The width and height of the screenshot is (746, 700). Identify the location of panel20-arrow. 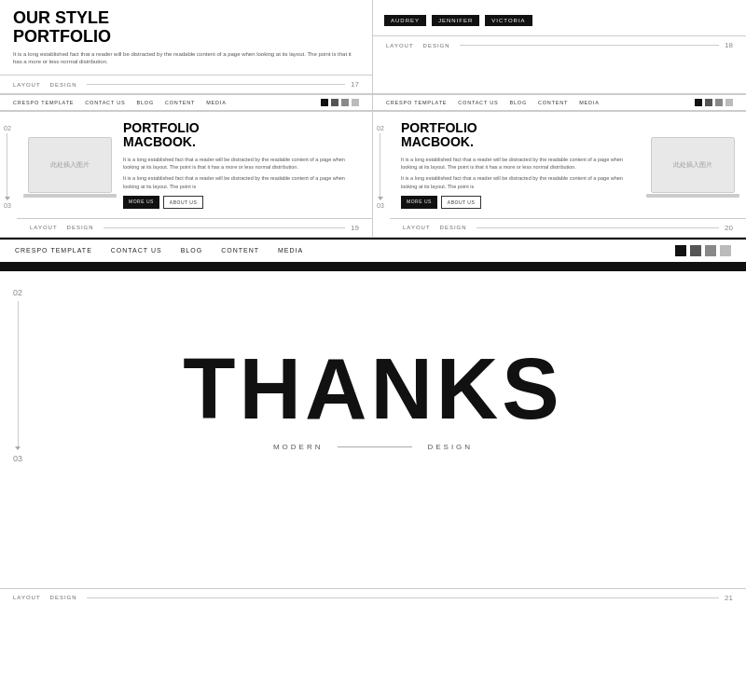
(380, 167).